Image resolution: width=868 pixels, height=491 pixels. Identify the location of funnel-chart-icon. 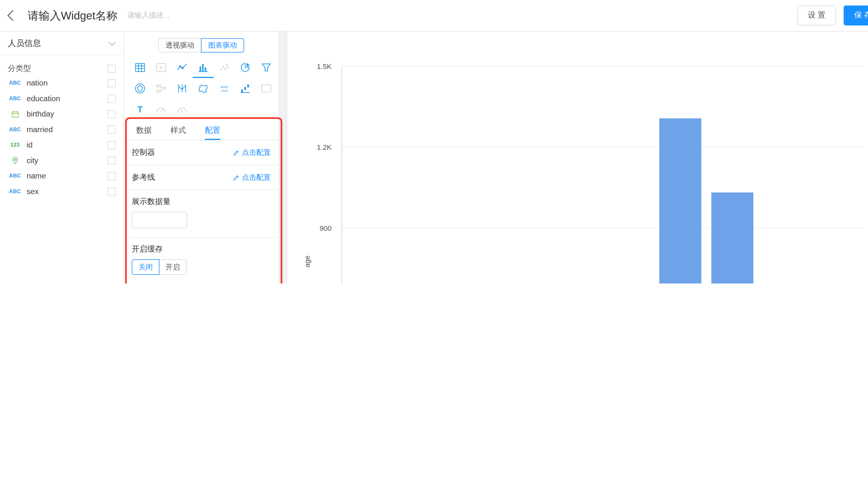
(266, 67).